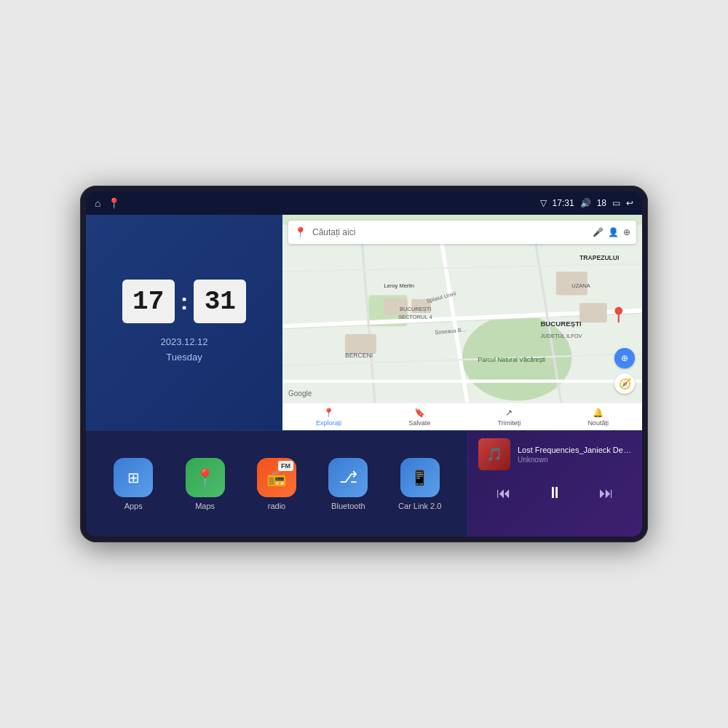 This screenshot has width=728, height=728. Describe the element at coordinates (598, 423) in the screenshot. I see `news-label: Noutăți` at that location.